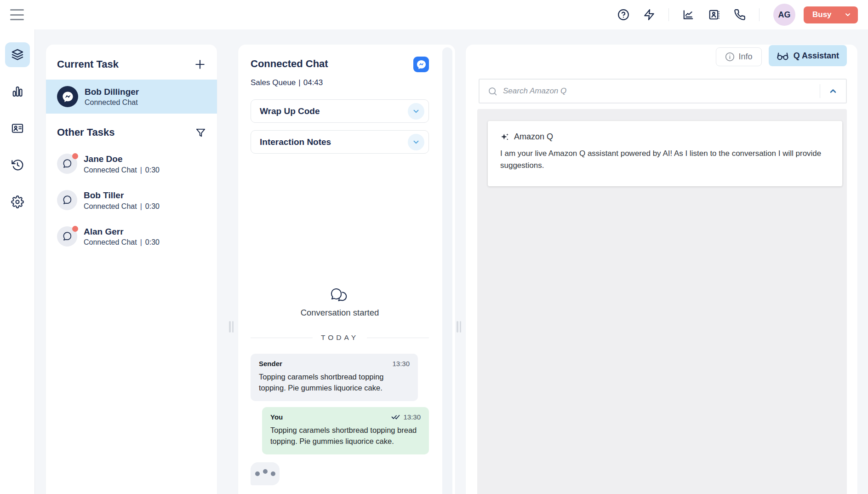  I want to click on filter-icon, so click(200, 132).